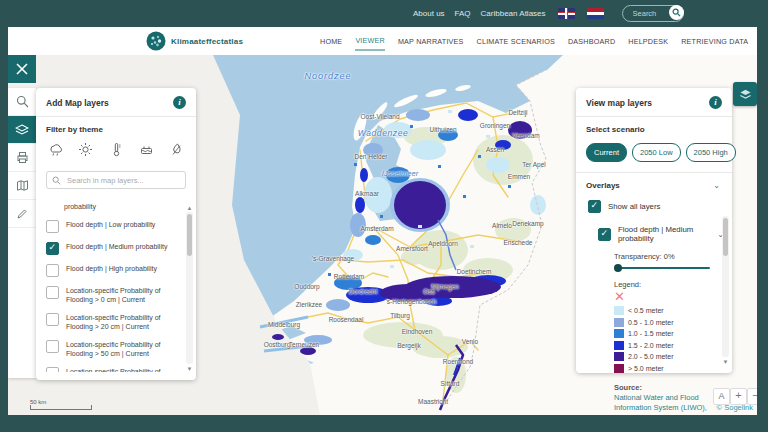  Describe the element at coordinates (619, 310) in the screenshot. I see `legend-swatch` at that location.